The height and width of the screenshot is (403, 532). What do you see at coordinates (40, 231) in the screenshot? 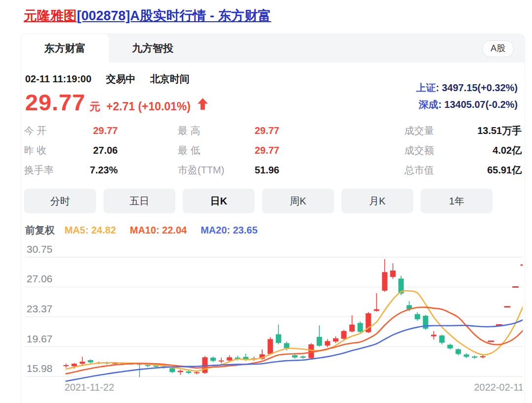
I see `adjust-mode-label: 前复权` at bounding box center [40, 231].